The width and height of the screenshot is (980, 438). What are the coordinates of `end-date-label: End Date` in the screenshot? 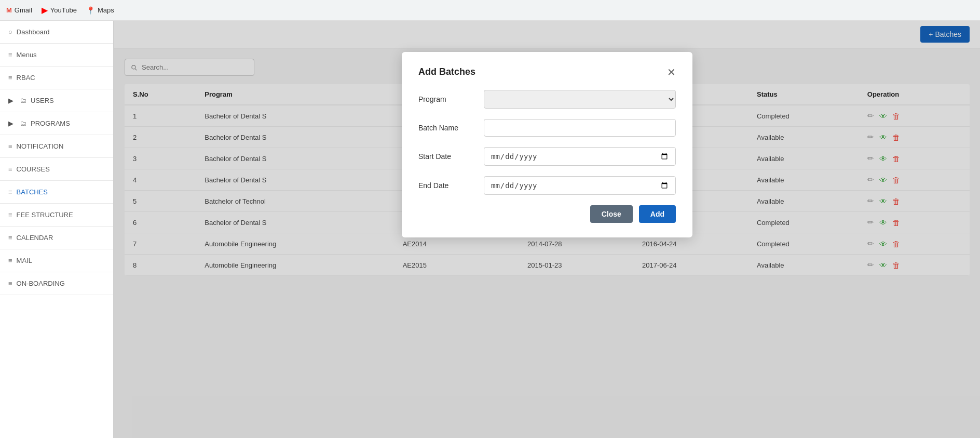 It's located at (447, 185).